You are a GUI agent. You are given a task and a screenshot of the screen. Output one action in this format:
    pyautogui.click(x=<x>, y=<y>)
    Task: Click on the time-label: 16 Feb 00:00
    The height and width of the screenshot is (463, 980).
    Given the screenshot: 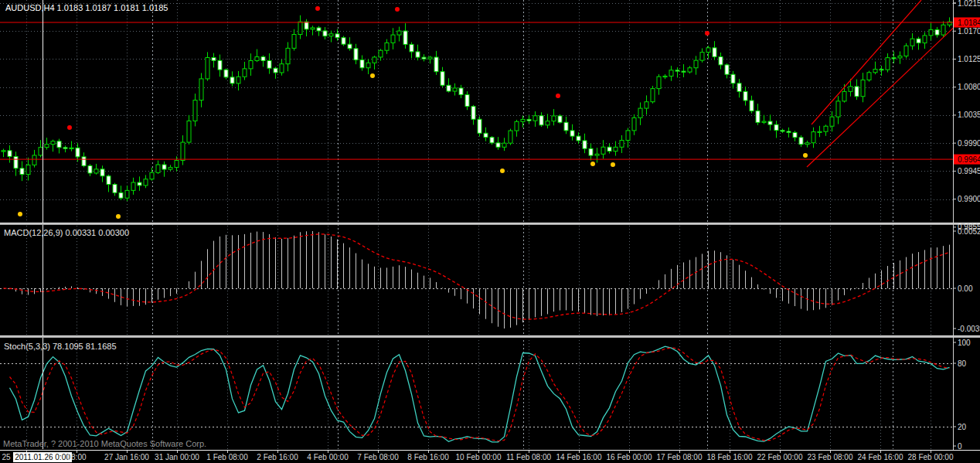 What is the action you would take?
    pyautogui.click(x=629, y=458)
    